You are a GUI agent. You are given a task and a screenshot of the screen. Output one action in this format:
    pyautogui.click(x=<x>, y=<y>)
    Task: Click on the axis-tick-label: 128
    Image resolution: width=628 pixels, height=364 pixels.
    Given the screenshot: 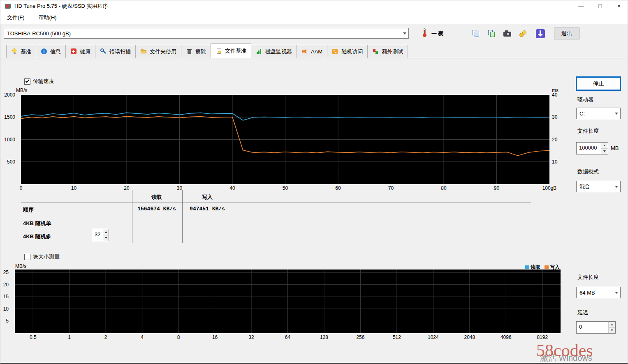 What is the action you would take?
    pyautogui.click(x=324, y=338)
    